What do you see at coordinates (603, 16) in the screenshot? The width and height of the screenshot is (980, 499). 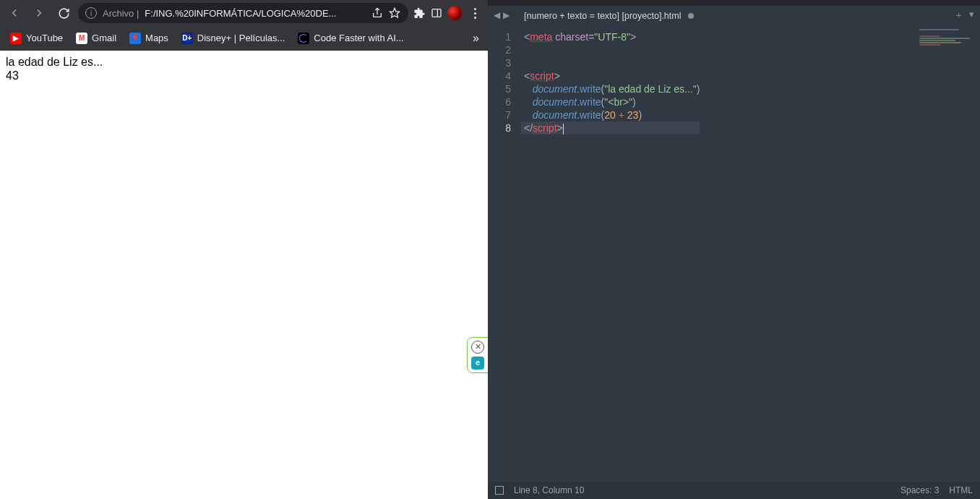 I see `editor-tab-title: [numero + texto = texto] [proyecto].html` at bounding box center [603, 16].